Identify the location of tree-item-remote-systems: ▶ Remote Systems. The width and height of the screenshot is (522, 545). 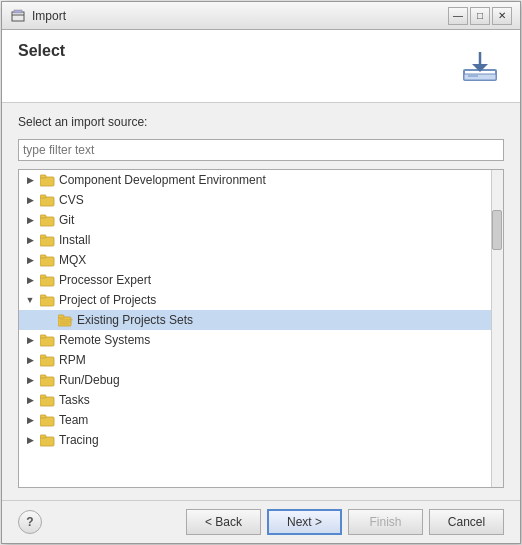
(261, 340).